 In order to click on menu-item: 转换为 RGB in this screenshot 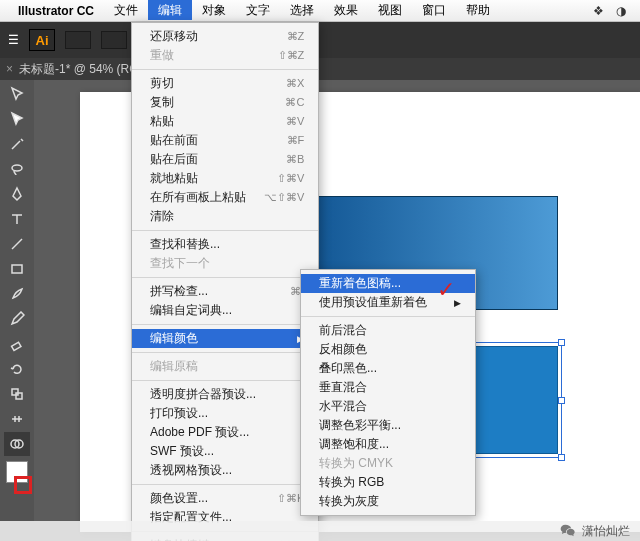, I will do `click(388, 482)`.